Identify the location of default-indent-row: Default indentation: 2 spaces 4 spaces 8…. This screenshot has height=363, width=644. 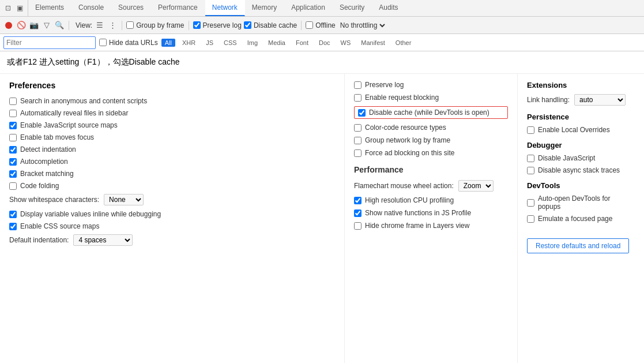
(172, 240).